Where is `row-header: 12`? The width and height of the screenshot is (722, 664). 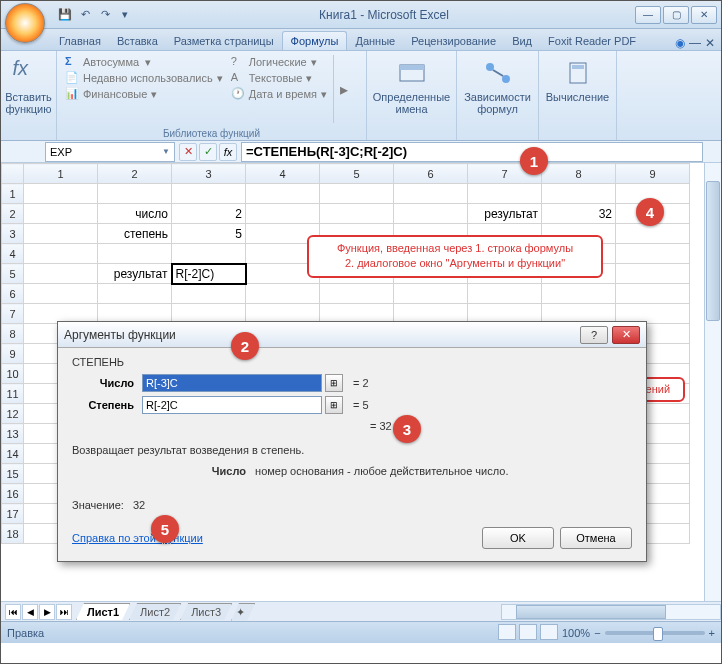 row-header: 12 is located at coordinates (13, 414).